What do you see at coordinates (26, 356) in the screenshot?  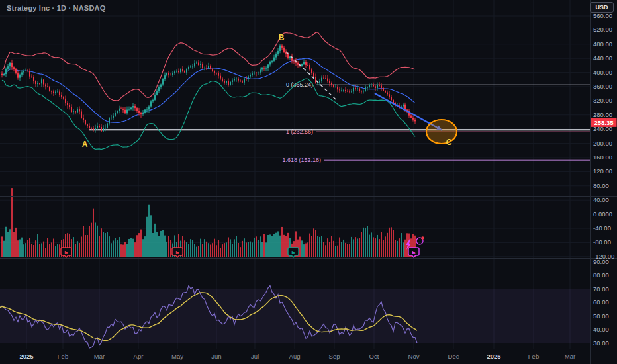 I see `time-tick-label: 2025` at bounding box center [26, 356].